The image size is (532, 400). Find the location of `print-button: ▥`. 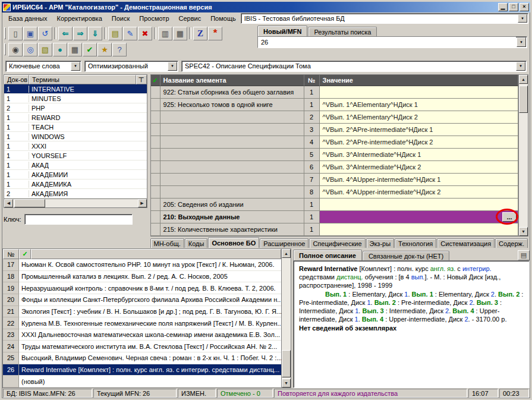

print-button: ▥ is located at coordinates (165, 33).